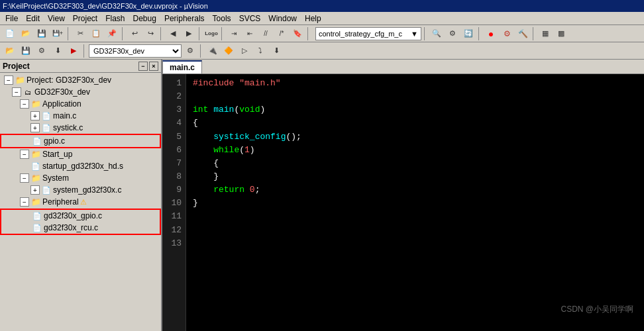  Describe the element at coordinates (491, 34) in the screenshot. I see `build-stop-button: ●` at that location.